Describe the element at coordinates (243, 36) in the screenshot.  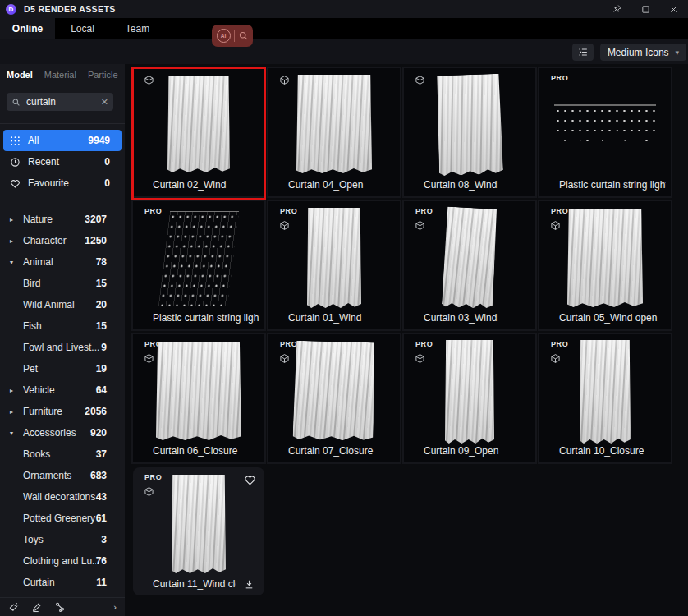
I see `search-icon` at that location.